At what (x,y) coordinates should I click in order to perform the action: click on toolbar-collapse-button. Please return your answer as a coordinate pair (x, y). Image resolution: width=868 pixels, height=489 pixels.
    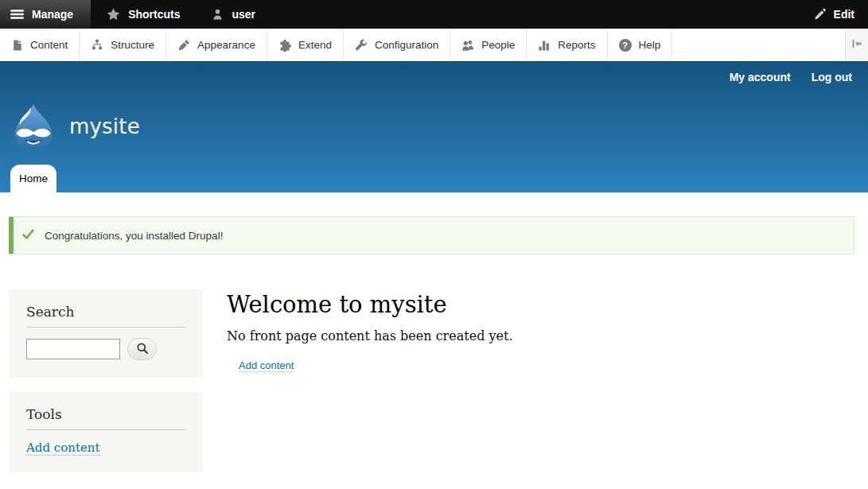
    Looking at the image, I should click on (856, 45).